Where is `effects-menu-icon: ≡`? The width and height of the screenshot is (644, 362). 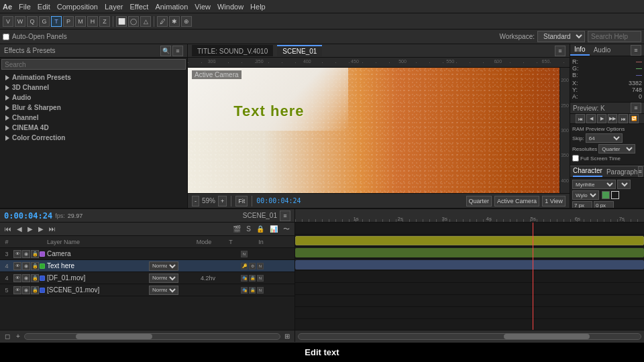 effects-menu-icon: ≡ is located at coordinates (178, 51).